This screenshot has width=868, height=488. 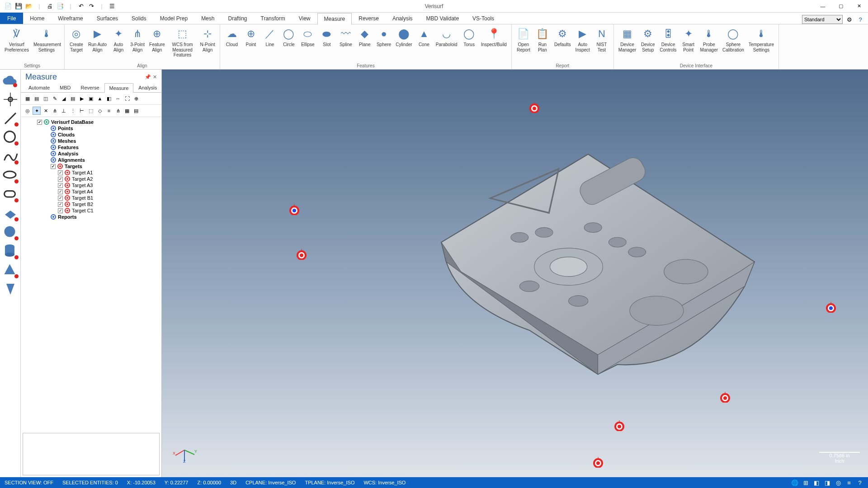 I want to click on menu-tab-drafting: Drafting, so click(x=237, y=18).